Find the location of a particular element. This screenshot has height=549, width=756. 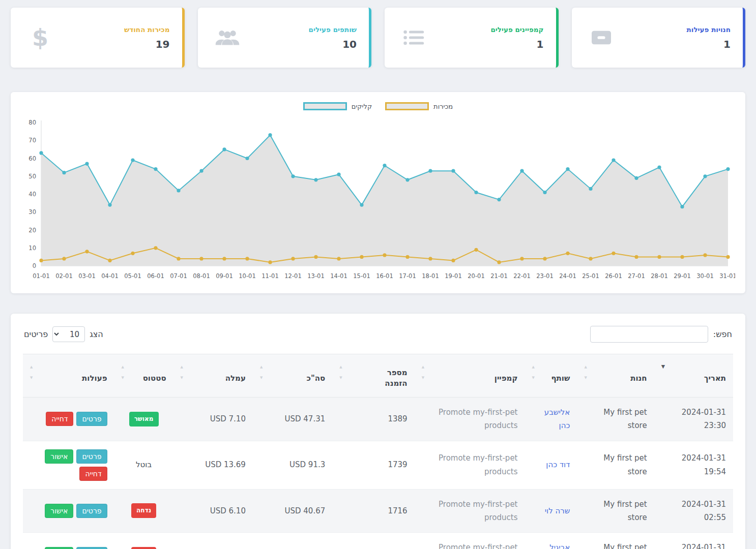

stat-card-active-stores: חנויות פעילות 1 is located at coordinates (659, 38).